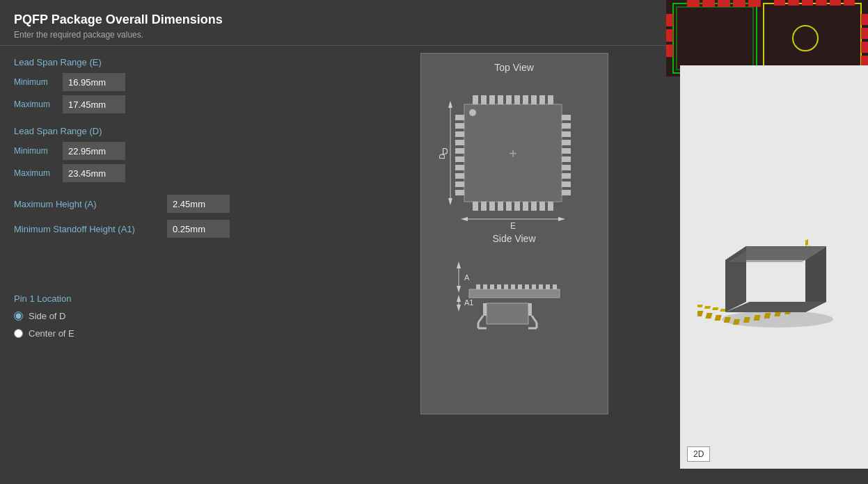 The image size is (868, 484). Describe the element at coordinates (174, 154) in the screenshot. I see `lead-span-d-group: Lead Span Range (D) Minimum Maximum` at that location.